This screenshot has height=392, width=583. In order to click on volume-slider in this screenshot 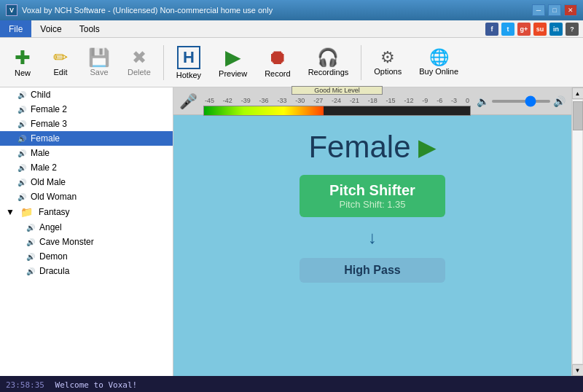, I will do `click(521, 101)`.